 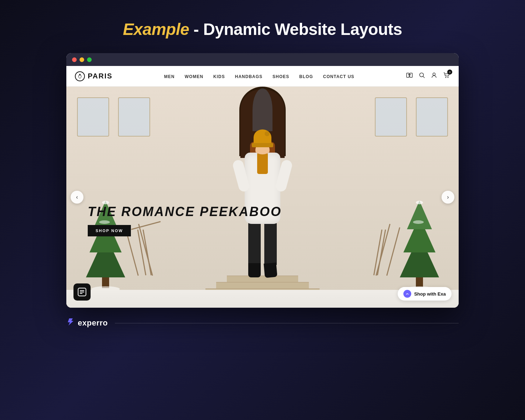 I want to click on logo-icon, so click(x=80, y=76).